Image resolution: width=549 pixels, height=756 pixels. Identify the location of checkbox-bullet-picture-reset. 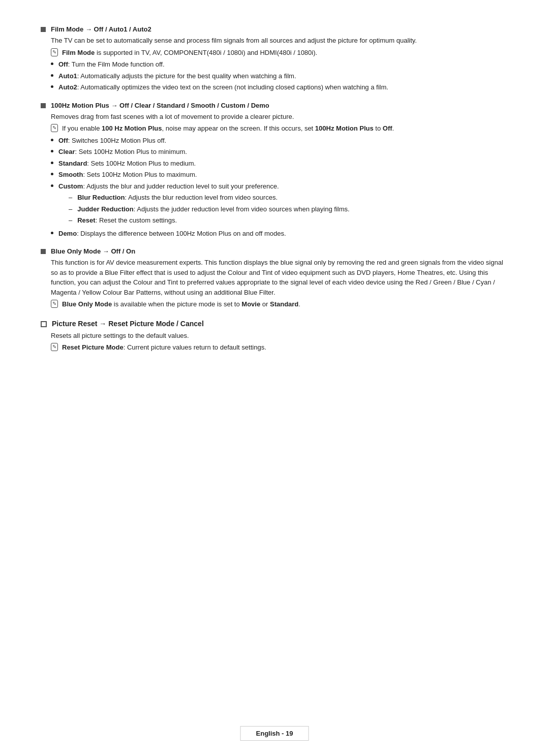
(44, 324).